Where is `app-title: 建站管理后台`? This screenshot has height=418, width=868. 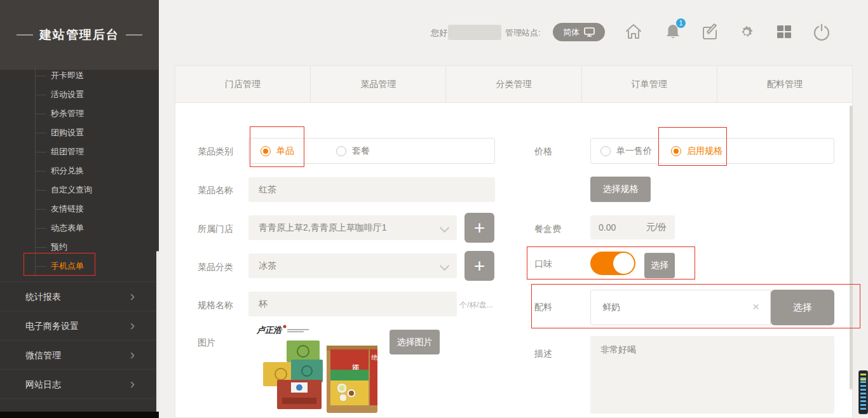
app-title: 建站管理后台 is located at coordinates (79, 35).